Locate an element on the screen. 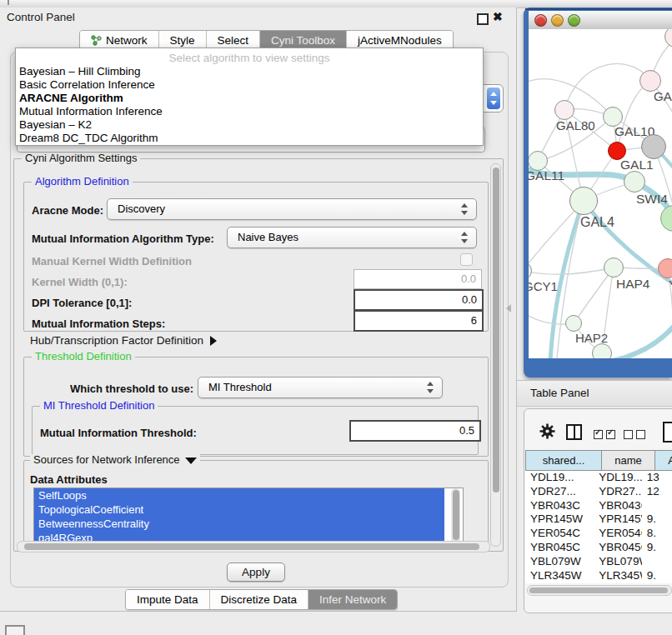 The width and height of the screenshot is (672, 635). network-node-hap4 is located at coordinates (614, 268).